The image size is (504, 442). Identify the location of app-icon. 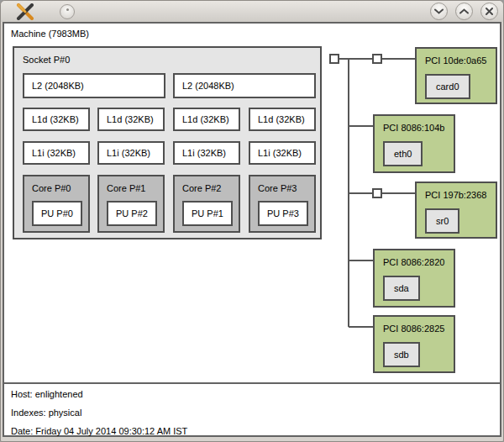
(26, 12).